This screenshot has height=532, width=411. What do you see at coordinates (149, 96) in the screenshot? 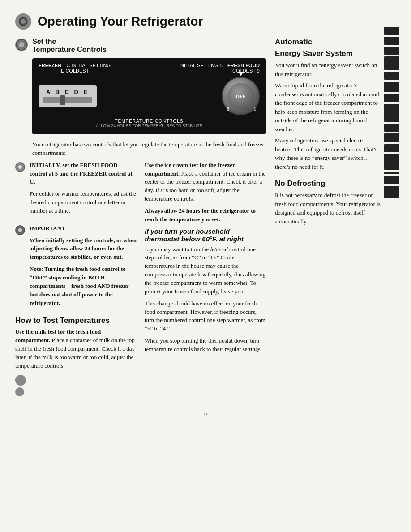
I see `temperature-diagram: FREEZER C INITIAL SETTING E COLDEST INIT…` at bounding box center [149, 96].